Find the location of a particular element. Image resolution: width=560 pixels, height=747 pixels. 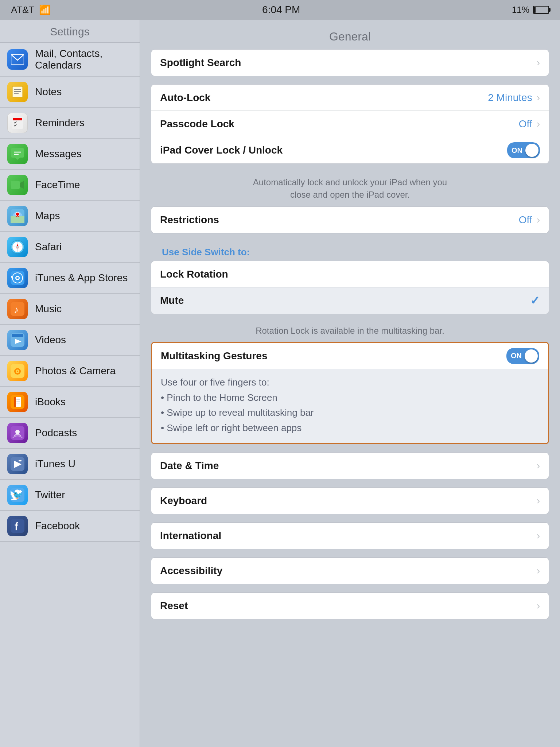

sidebar-item-music-label: Music is located at coordinates (48, 309).